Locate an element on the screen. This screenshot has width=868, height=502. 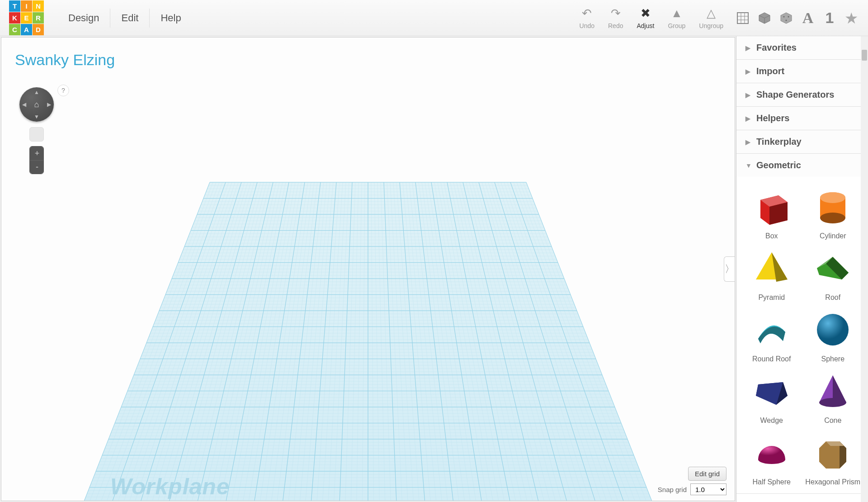
cube-icon is located at coordinates (764, 18).